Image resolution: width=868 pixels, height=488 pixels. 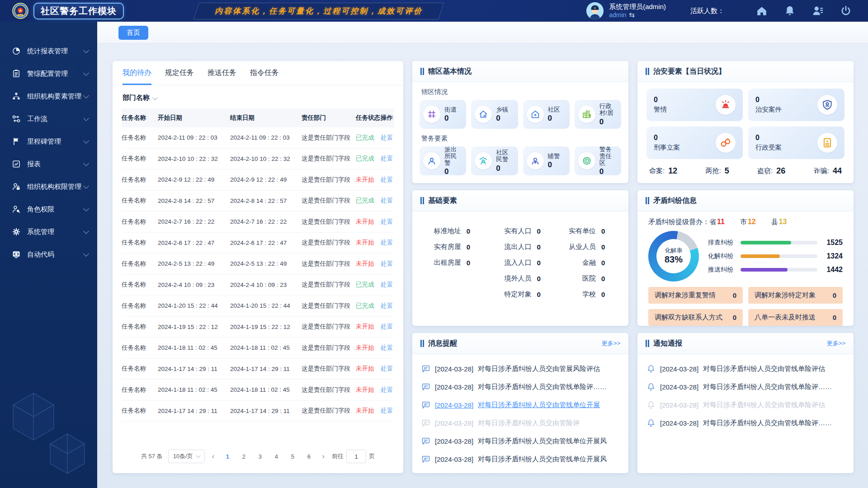 What do you see at coordinates (598, 161) in the screenshot?
I see `stat-tile-duty-area: 警务责任区 0` at bounding box center [598, 161].